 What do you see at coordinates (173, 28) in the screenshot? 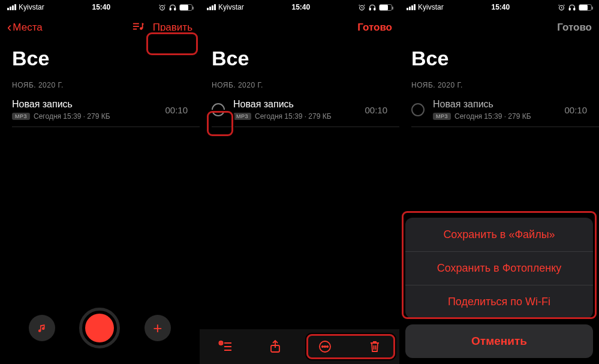
I see `edit-button: Править` at bounding box center [173, 28].